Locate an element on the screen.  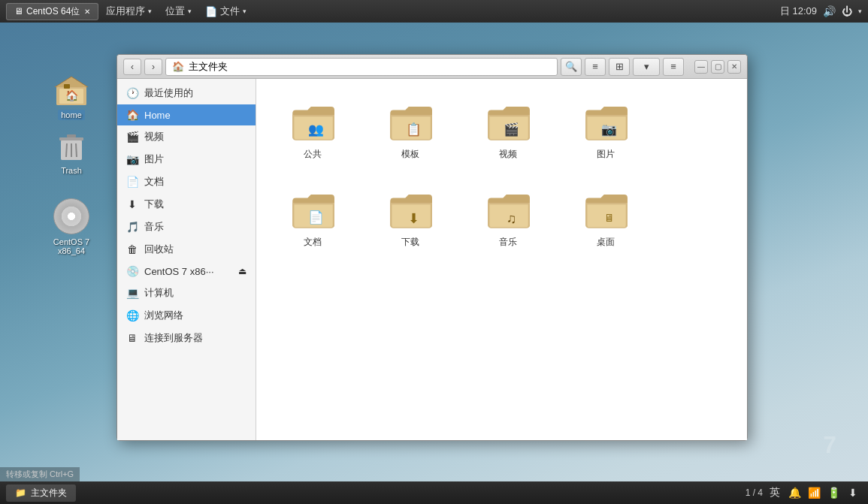
folder-icon-3: 📷 is located at coordinates (606, 122).